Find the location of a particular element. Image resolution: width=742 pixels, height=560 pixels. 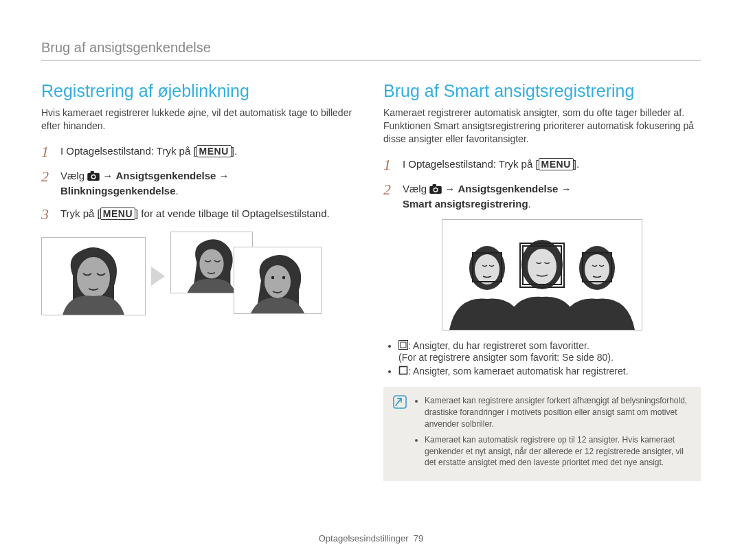

step2-arrow2: → is located at coordinates (223, 176).